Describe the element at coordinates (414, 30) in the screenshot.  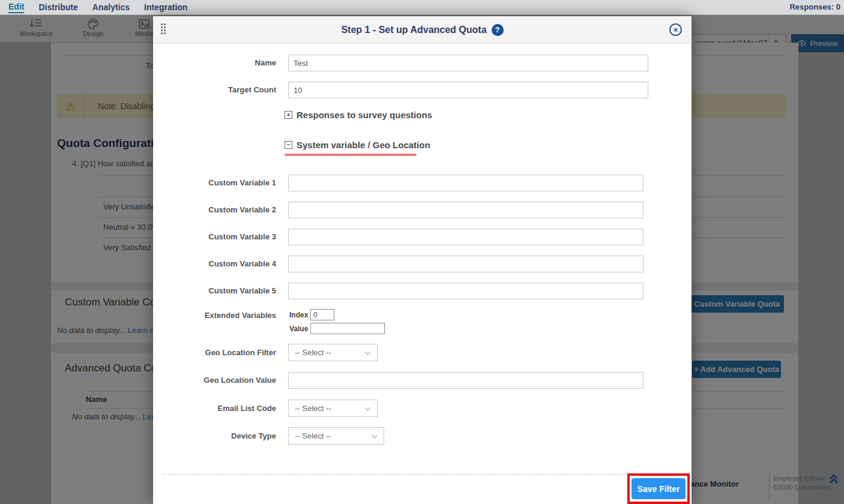
I see `modal-title: Step 1 - Set up Advanced Quota` at that location.